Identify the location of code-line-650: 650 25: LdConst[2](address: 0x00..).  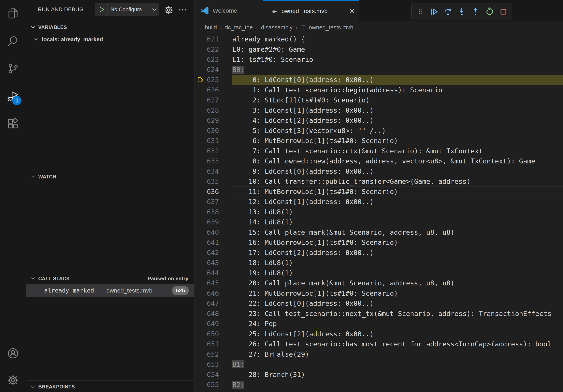
(379, 334).